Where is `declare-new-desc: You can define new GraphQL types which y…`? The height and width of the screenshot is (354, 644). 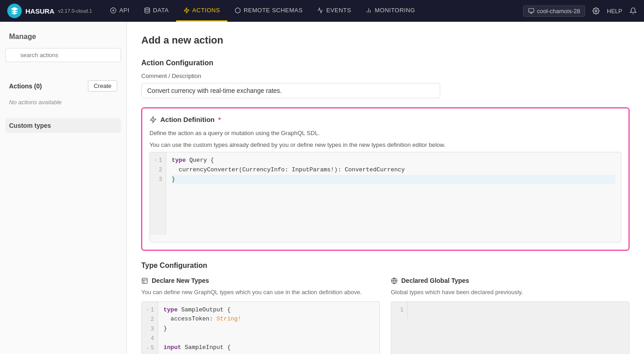 declare-new-desc: You can define new GraphQL types which y… is located at coordinates (261, 292).